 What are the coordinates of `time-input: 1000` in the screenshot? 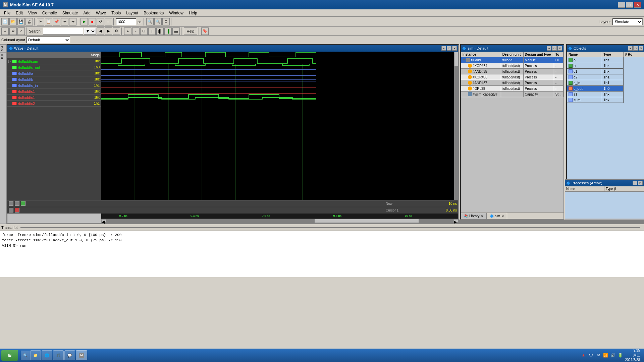 It's located at (126, 22).